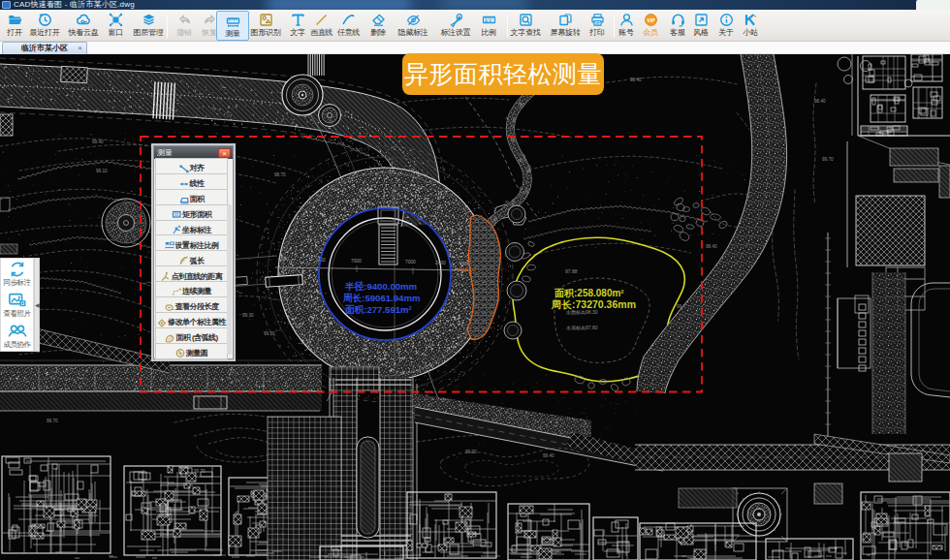  I want to click on svg-text: 6600, so click(283, 260).